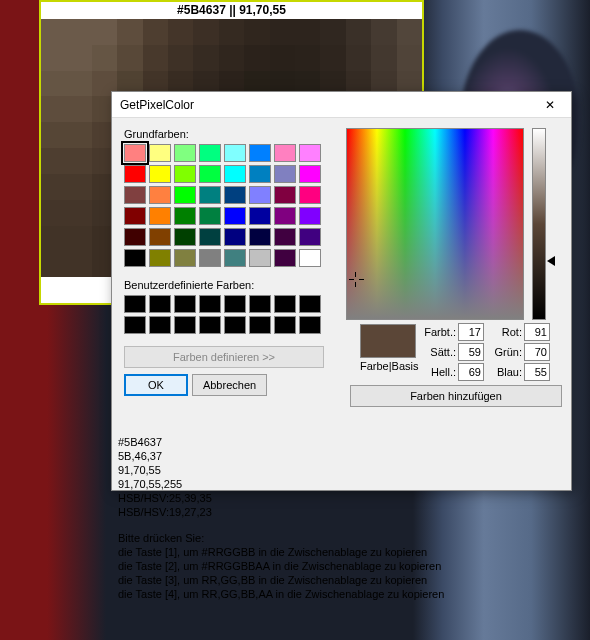 The height and width of the screenshot is (640, 590). I want to click on blue-label: Blau:, so click(507, 372).